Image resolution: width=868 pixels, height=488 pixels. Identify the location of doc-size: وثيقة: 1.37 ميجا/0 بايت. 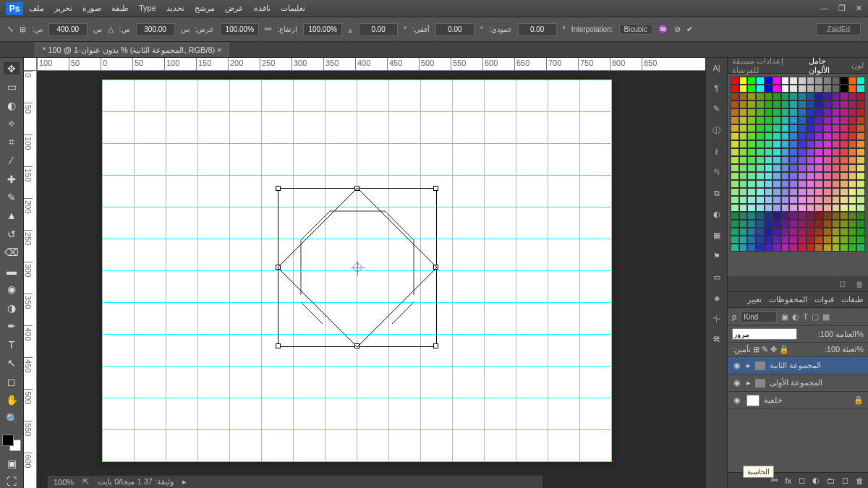
(136, 481).